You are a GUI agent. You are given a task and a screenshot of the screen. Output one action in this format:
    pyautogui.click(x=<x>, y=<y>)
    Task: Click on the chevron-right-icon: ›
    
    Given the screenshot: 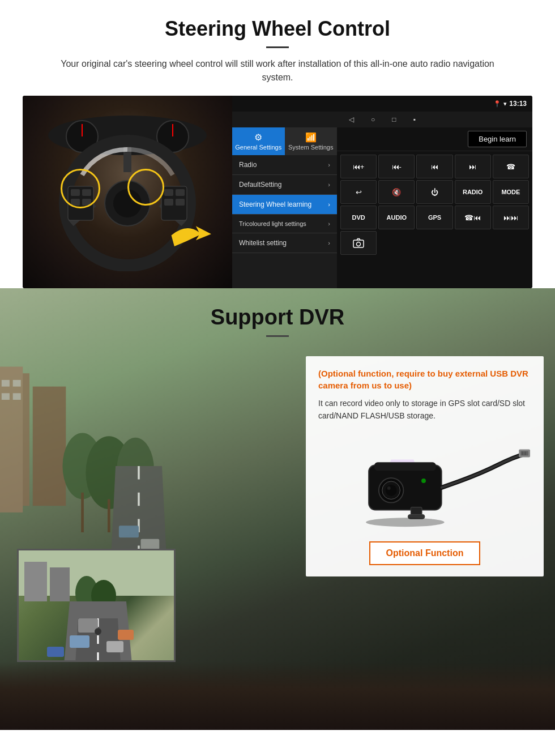 What is the action you would take?
    pyautogui.click(x=329, y=165)
    